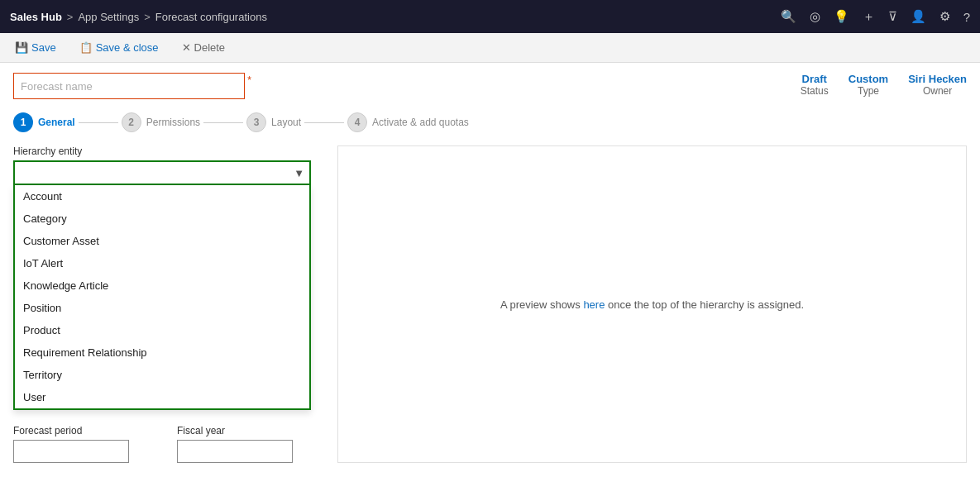 This screenshot has width=980, height=477. I want to click on list-item-position: Position, so click(162, 308).